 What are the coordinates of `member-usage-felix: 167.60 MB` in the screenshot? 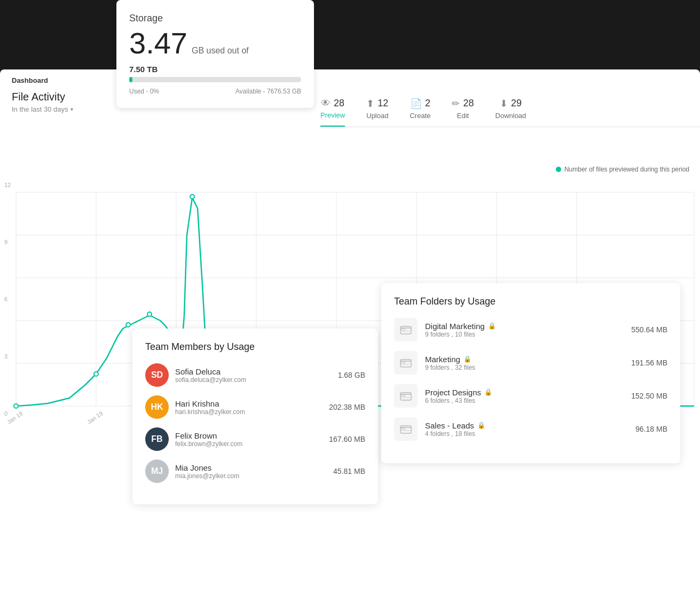 It's located at (347, 439).